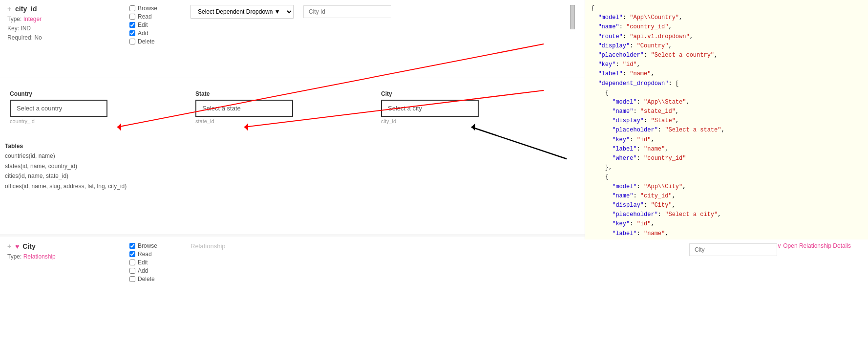  What do you see at coordinates (143, 33) in the screenshot?
I see `add-label: Add` at bounding box center [143, 33].